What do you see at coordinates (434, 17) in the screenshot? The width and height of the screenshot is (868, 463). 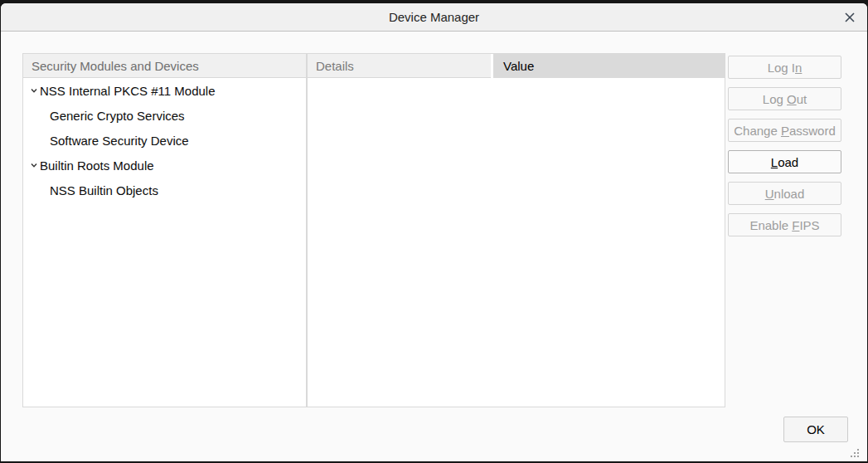 I see `titlebar: Device Manager` at bounding box center [434, 17].